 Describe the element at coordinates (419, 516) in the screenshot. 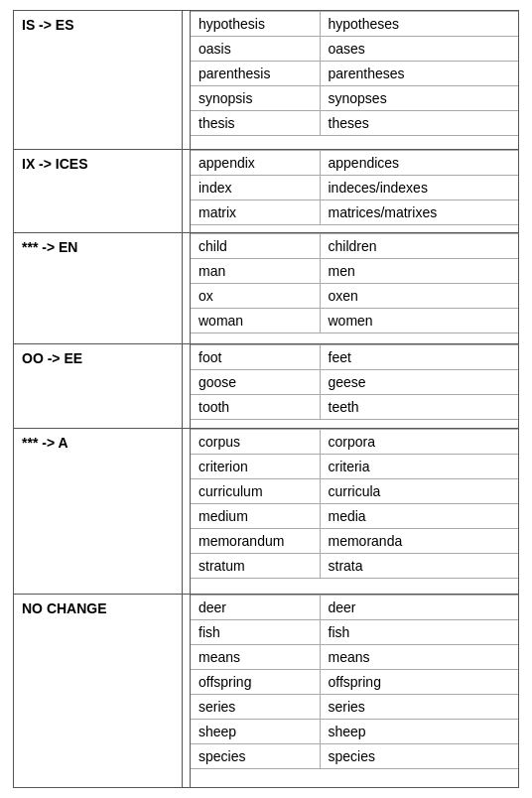

I see `plural-star-to-a-3: media` at that location.